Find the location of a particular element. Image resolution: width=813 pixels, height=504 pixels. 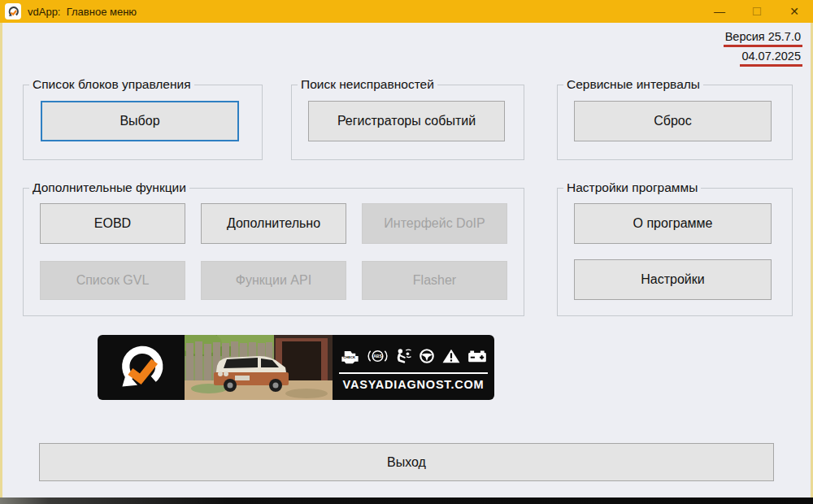

group-program-settings: Настройки программы О программе Настройк… is located at coordinates (675, 252).